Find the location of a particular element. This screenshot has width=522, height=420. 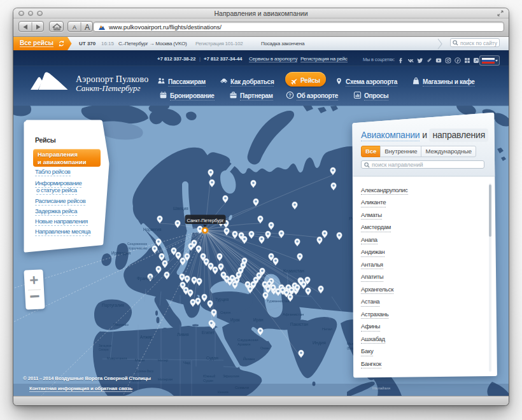

svg-text: Норвегия is located at coordinates (153, 230).